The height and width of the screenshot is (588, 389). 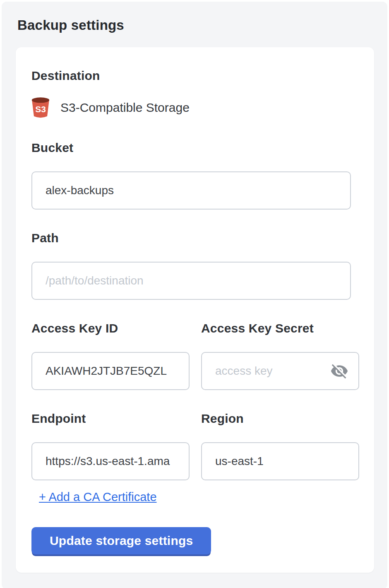 I want to click on destination-value-row: S3 S3-Compatible Storage, so click(x=194, y=108).